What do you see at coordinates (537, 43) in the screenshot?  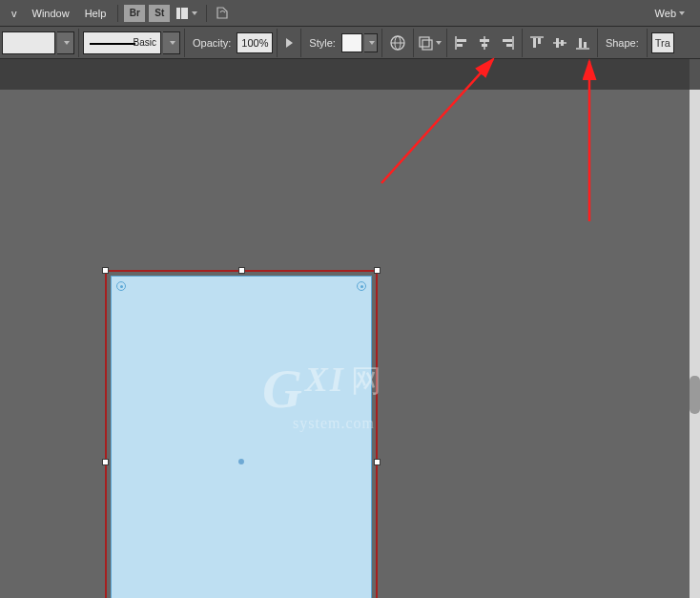 I see `align-top-button` at bounding box center [537, 43].